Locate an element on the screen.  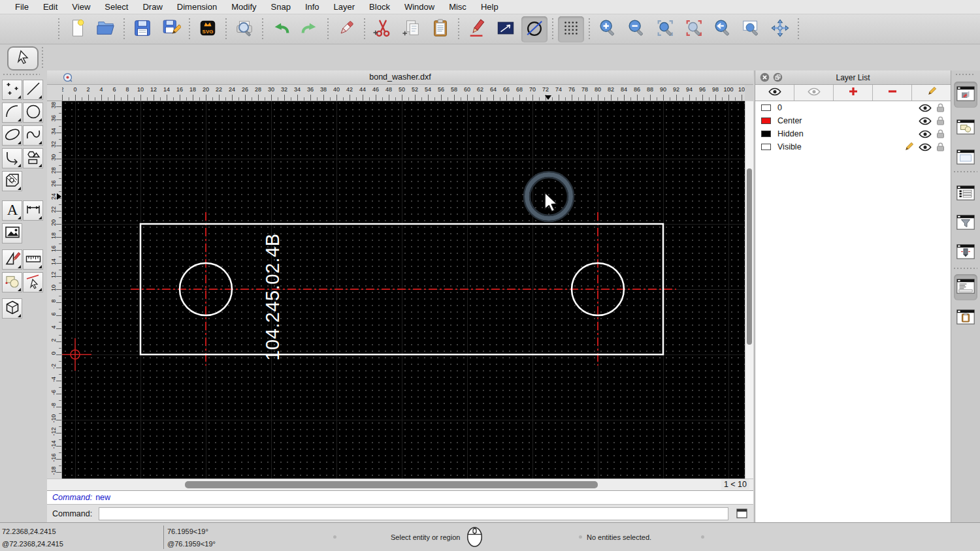
dock-clipboard-button is located at coordinates (966, 318).